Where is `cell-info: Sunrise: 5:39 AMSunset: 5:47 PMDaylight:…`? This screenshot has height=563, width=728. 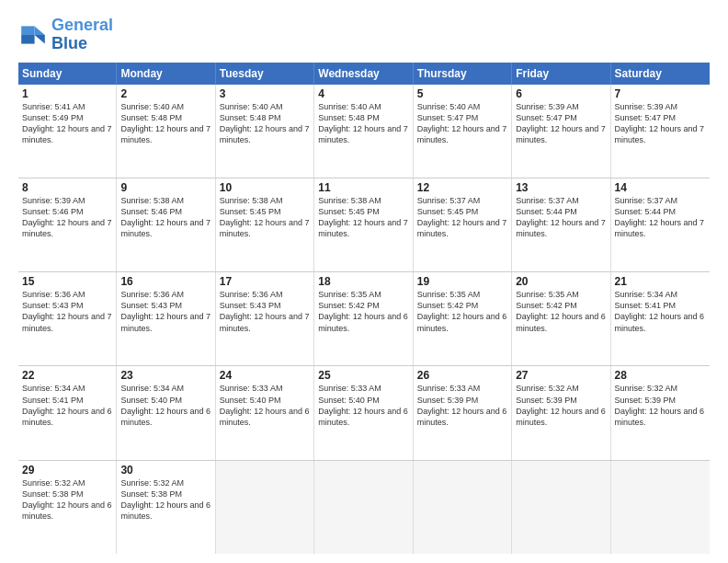 cell-info: Sunrise: 5:39 AMSunset: 5:47 PMDaylight:… is located at coordinates (561, 123).